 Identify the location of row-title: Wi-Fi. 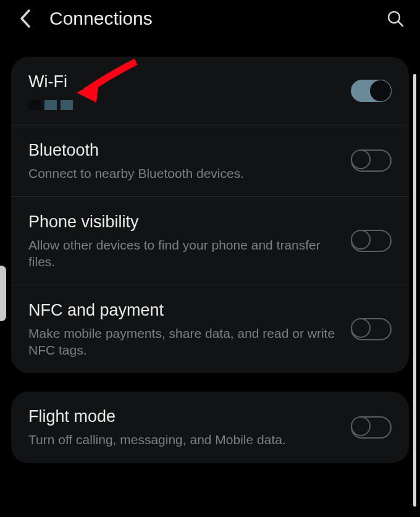
(183, 82).